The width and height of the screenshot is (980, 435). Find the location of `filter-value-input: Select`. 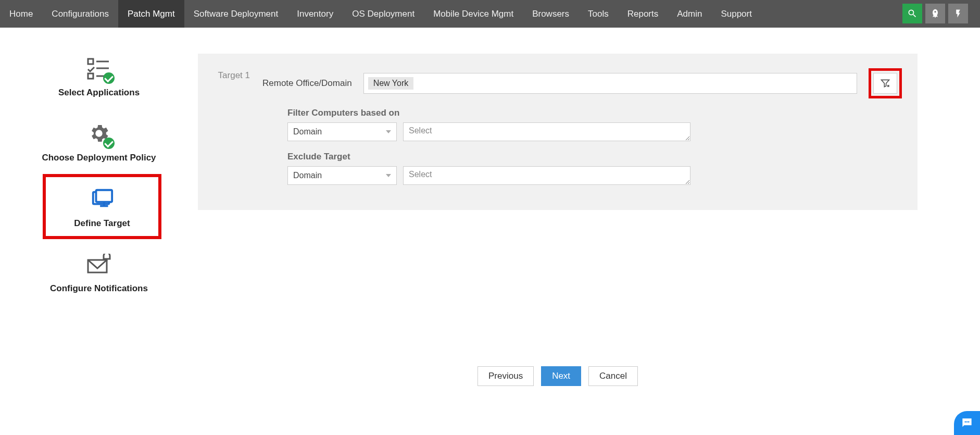

filter-value-input: Select is located at coordinates (547, 132).